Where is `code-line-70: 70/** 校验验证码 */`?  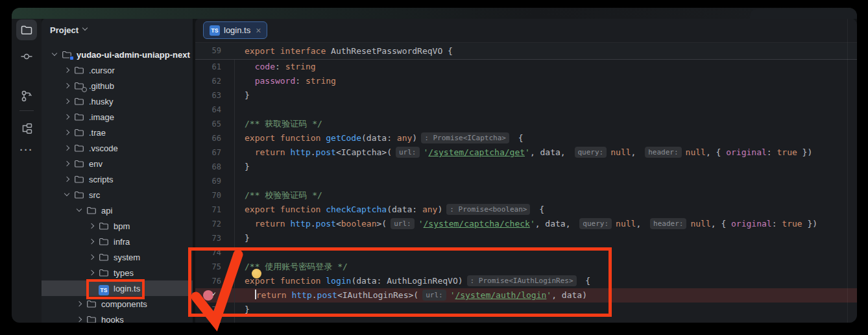 code-line-70: 70/** 校验验证码 */ is located at coordinates (526, 195).